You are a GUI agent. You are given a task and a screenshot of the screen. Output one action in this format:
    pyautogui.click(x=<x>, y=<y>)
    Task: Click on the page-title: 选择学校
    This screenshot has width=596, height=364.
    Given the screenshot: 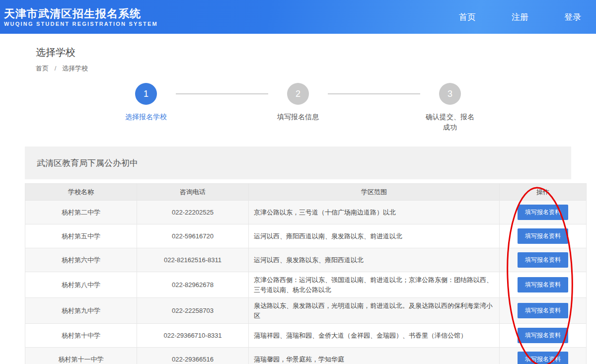 What is the action you would take?
    pyautogui.click(x=303, y=53)
    